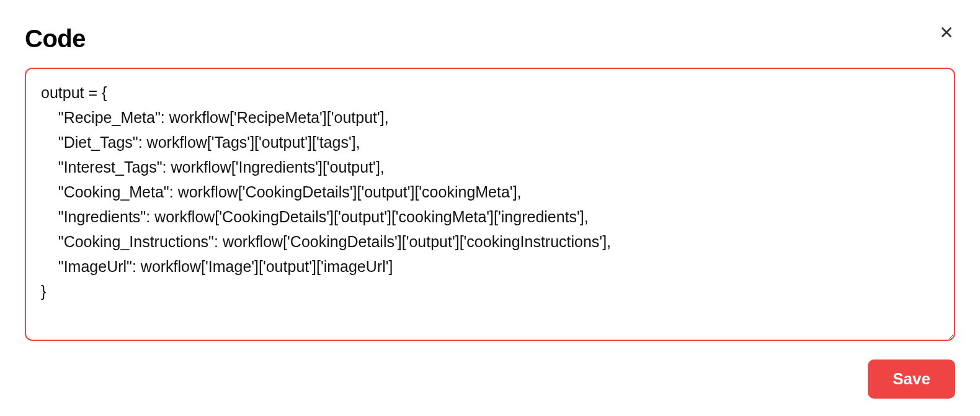  Describe the element at coordinates (490, 379) in the screenshot. I see `modal-footer: Save` at that location.